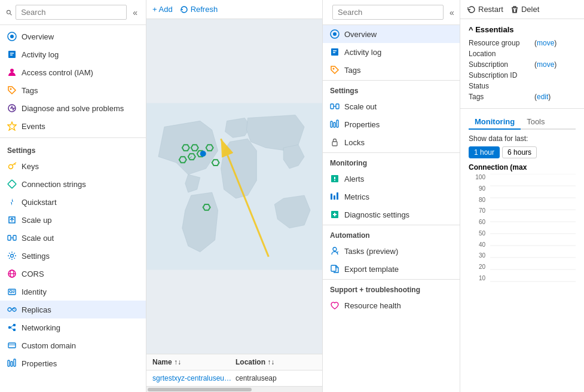  Describe the element at coordinates (73, 220) in the screenshot. I see `sidebar-item-scale-up: Scale up` at that location.